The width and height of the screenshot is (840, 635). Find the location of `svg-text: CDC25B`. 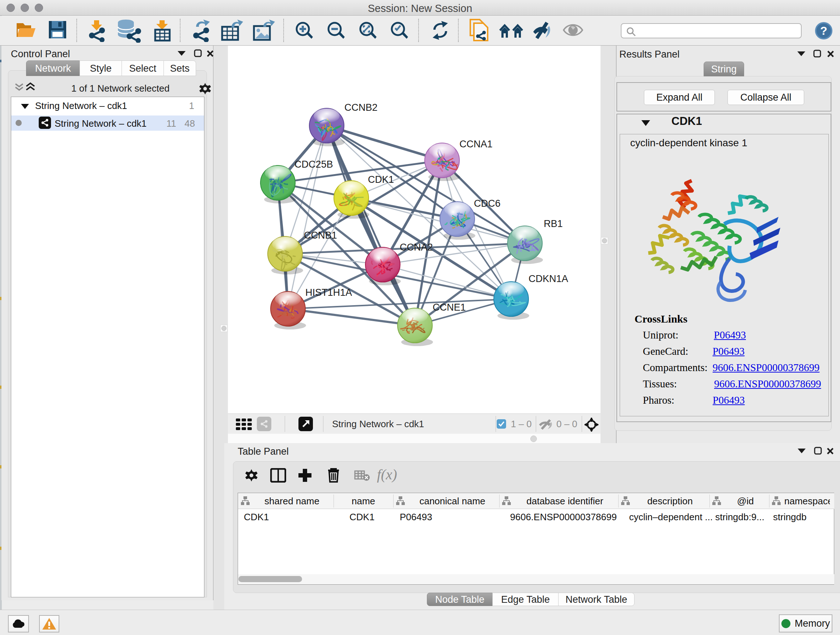

svg-text: CDC25B is located at coordinates (314, 164).